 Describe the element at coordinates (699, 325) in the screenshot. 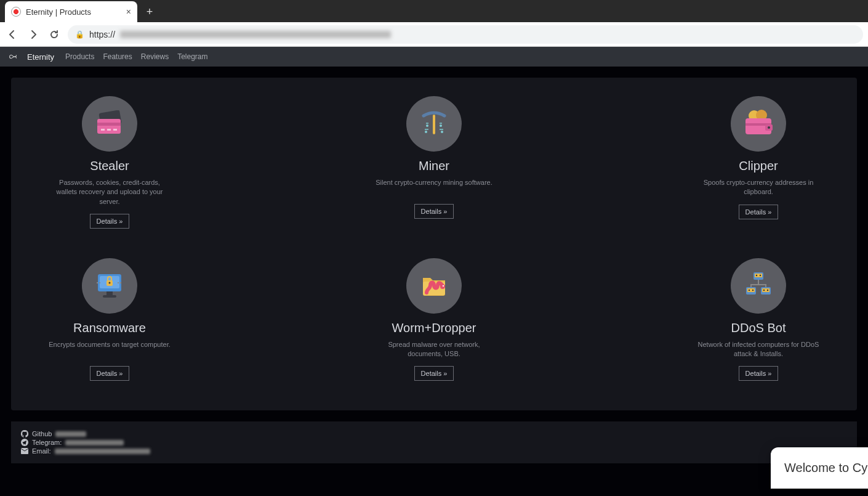

I see `product-card-ddos-bot: DDoS Bot Network of infected computers f…` at that location.